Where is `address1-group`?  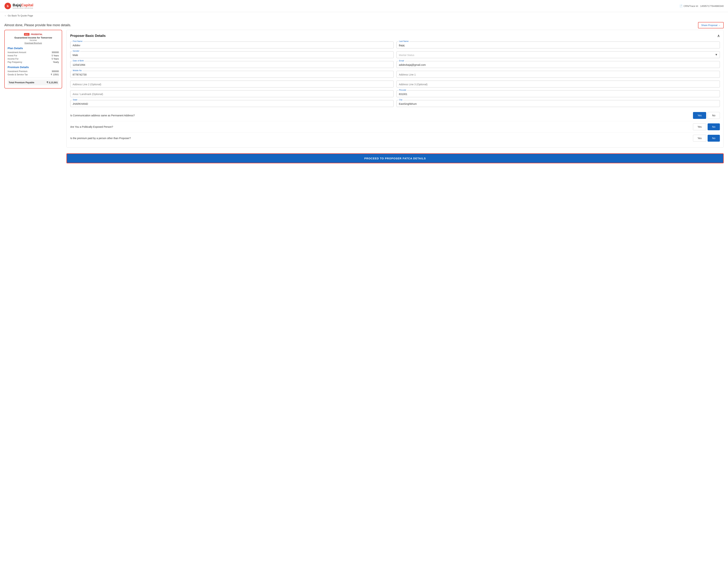 address1-group is located at coordinates (558, 74).